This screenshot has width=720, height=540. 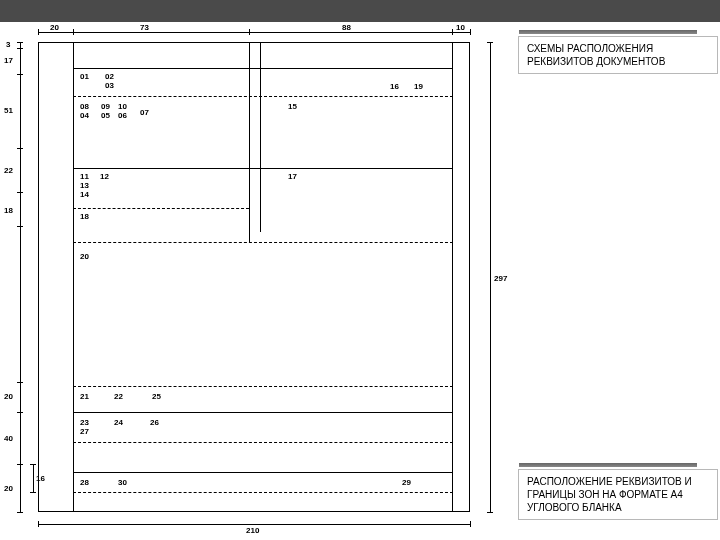 I want to click on code-28: 28, so click(x=84, y=482).